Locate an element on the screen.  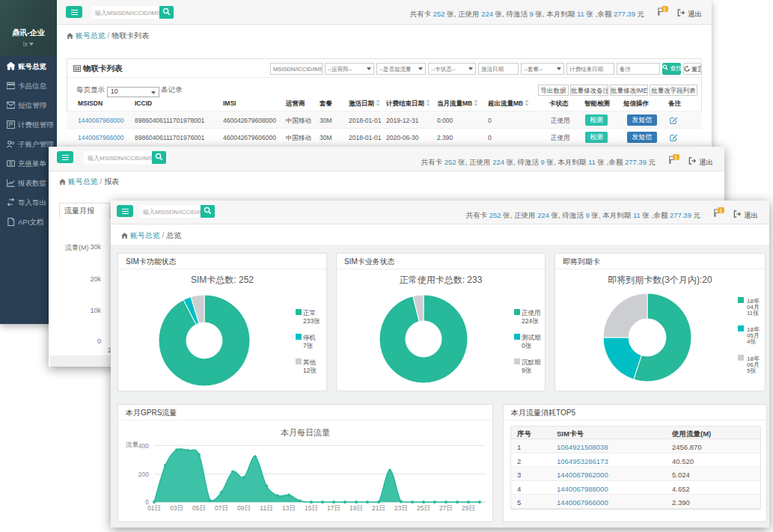
svg-text: 13日 is located at coordinates (289, 508).